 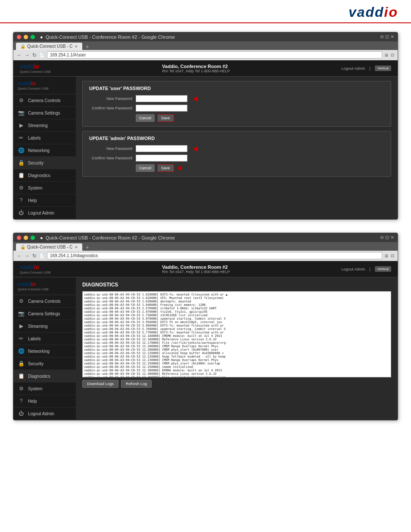 I want to click on sidebar-logo-1: vaddio Quick-Connect USB, so click(x=45, y=85).